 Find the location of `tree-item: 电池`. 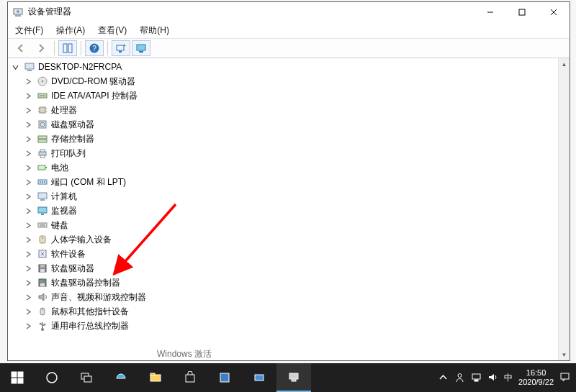

tree-item: 电池 is located at coordinates (283, 168).